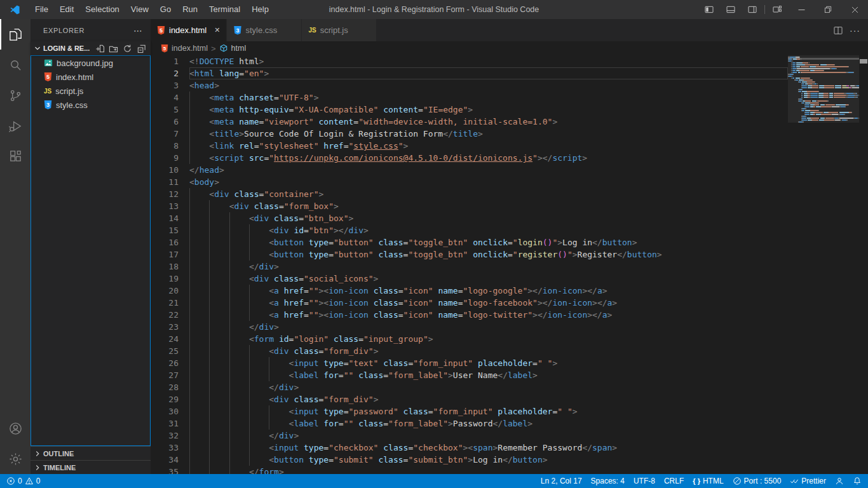  What do you see at coordinates (90, 63) in the screenshot?
I see `file-item-background.jpg: background.jpg` at bounding box center [90, 63].